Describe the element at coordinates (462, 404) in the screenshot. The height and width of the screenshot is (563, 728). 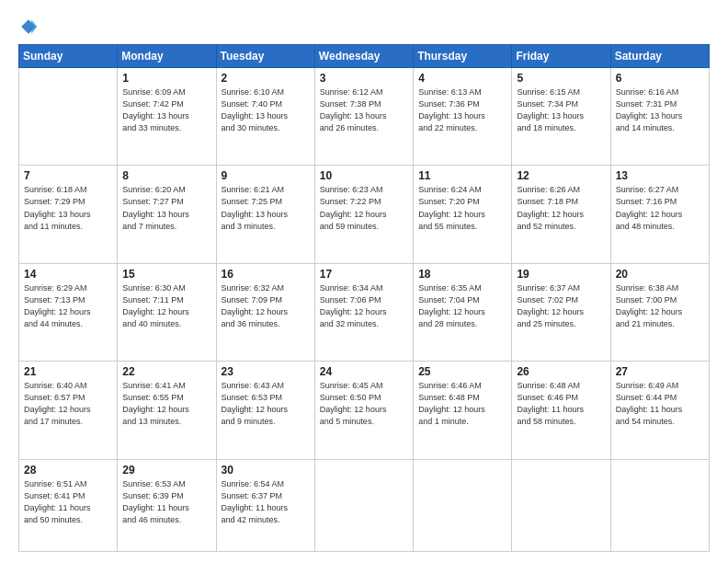
I see `day-info: Sunrise: 6:46 AM Sunset: 6:48 PM Dayligh…` at that location.